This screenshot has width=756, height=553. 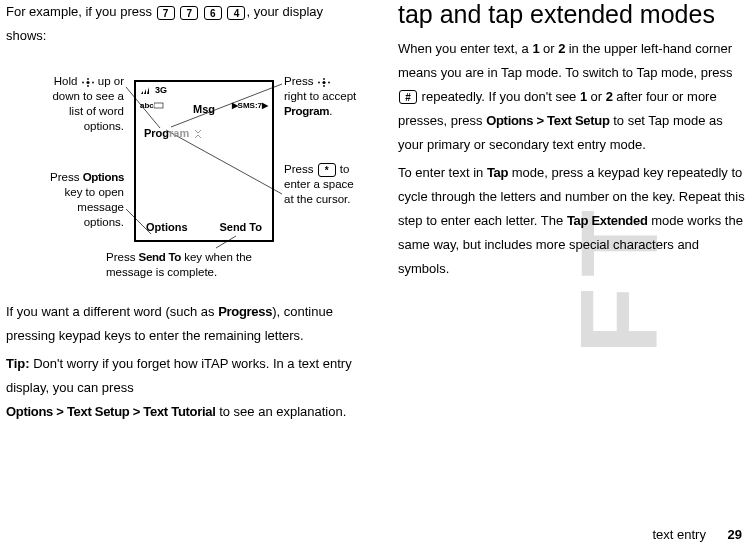 I want to click on status-bar: 3G, so click(x=204, y=90).